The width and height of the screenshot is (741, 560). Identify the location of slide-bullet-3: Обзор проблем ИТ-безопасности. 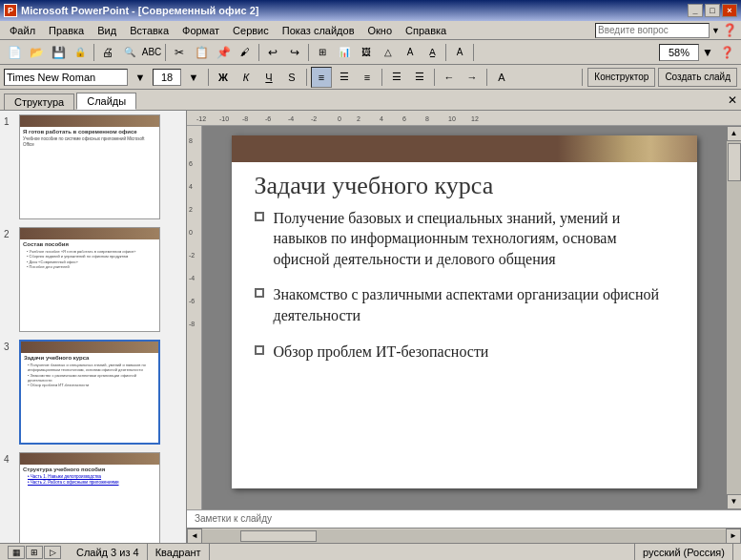
(464, 352).